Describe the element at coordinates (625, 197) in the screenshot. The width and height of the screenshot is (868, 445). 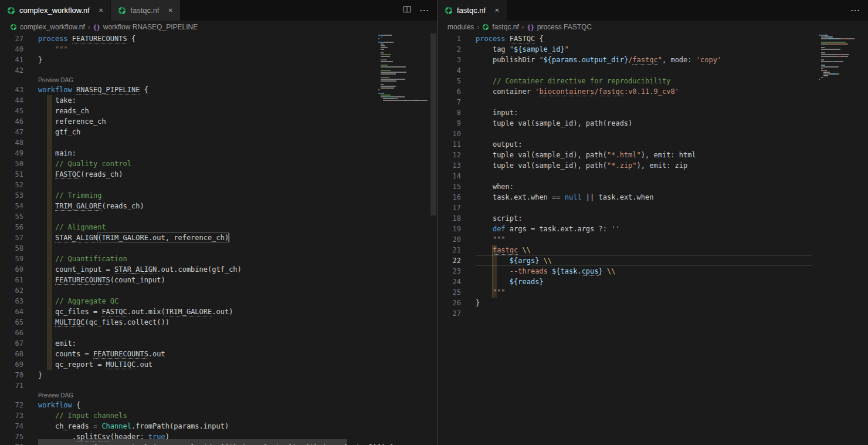
I see `code-line: 16 task.ext.when == null || task.ext.whe…` at that location.